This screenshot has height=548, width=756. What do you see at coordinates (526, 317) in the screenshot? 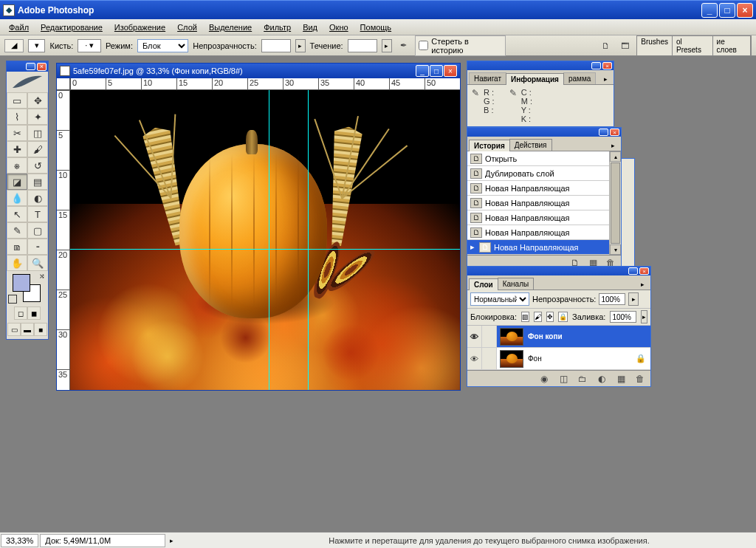
I see `lock-transparency-icon: ▨` at bounding box center [526, 317].